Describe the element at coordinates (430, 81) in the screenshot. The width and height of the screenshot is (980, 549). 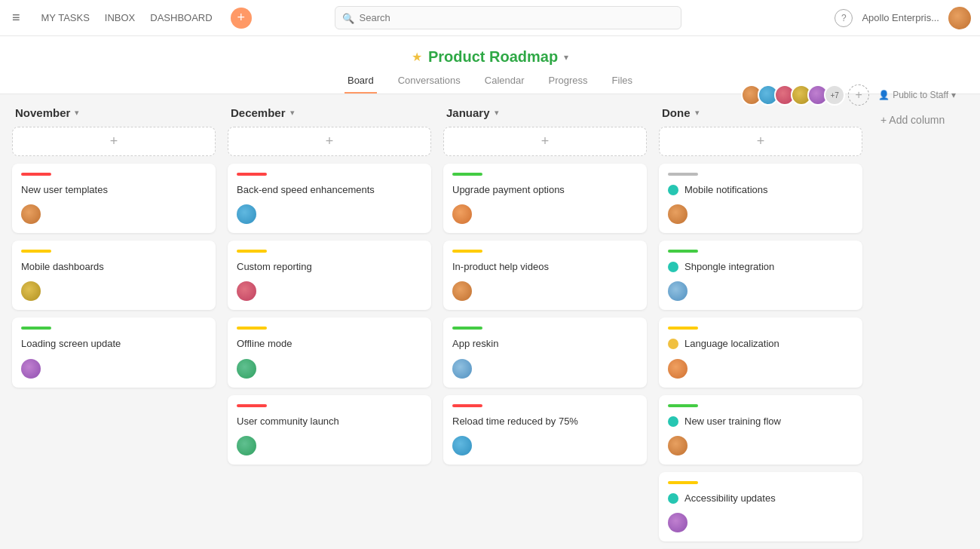
I see `tab-conversations: Conversations` at that location.